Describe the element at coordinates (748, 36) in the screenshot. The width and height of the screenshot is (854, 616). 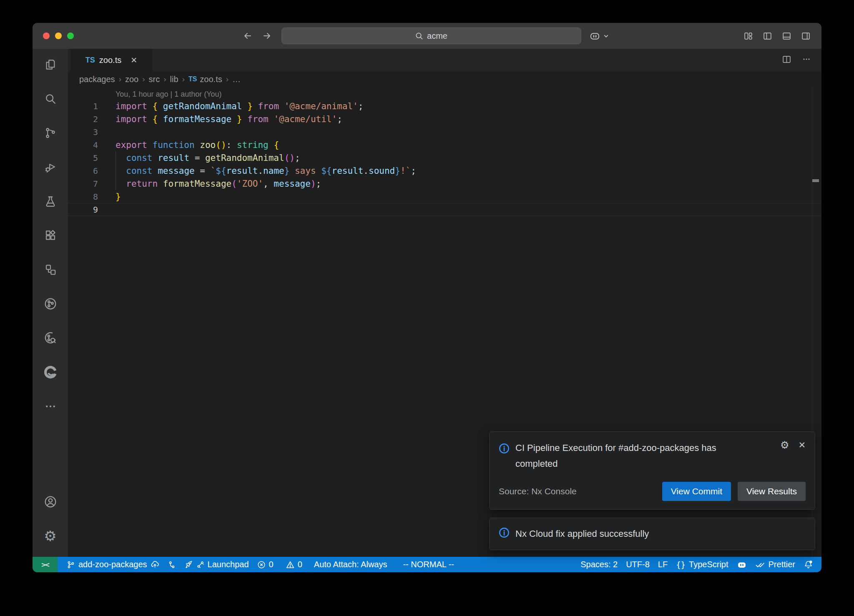
I see `customize-layout-icon` at that location.